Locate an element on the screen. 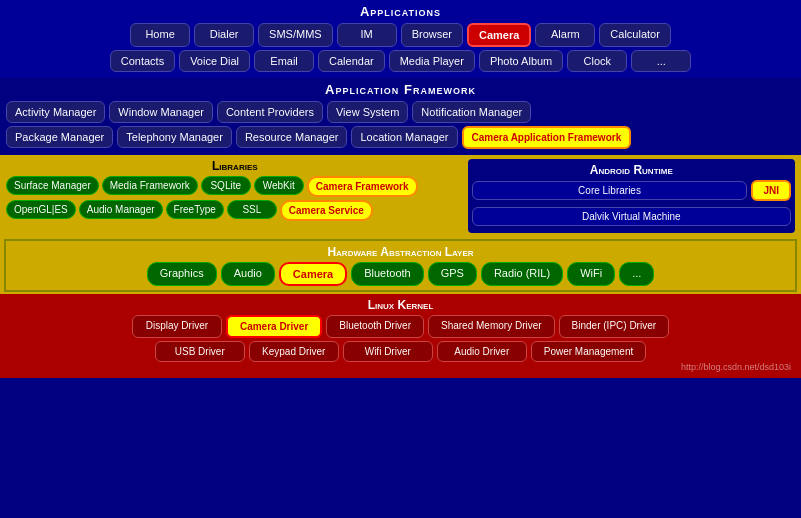 This screenshot has height=518, width=801. hal-audio: Audio is located at coordinates (248, 274).